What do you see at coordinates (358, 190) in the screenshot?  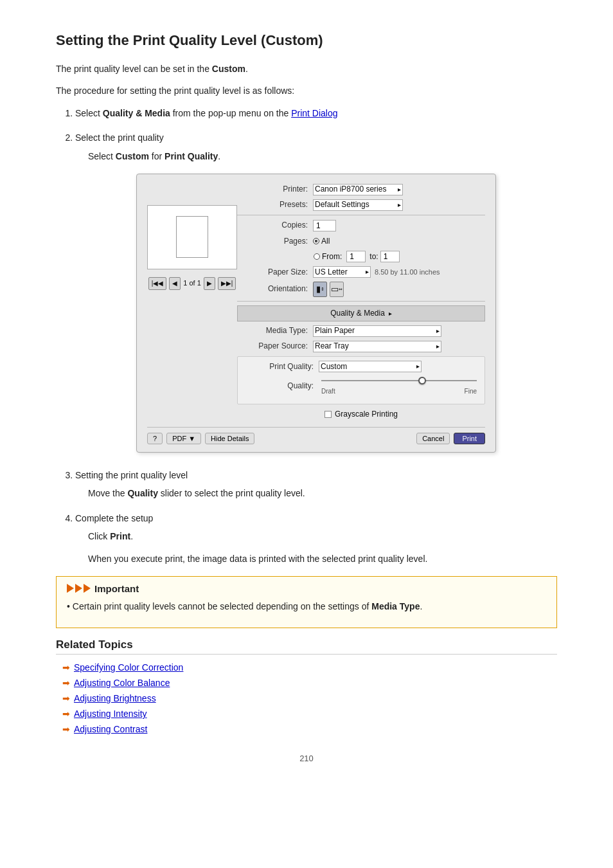 I see `printer-select: Canon iP8700 series ▸` at bounding box center [358, 190].